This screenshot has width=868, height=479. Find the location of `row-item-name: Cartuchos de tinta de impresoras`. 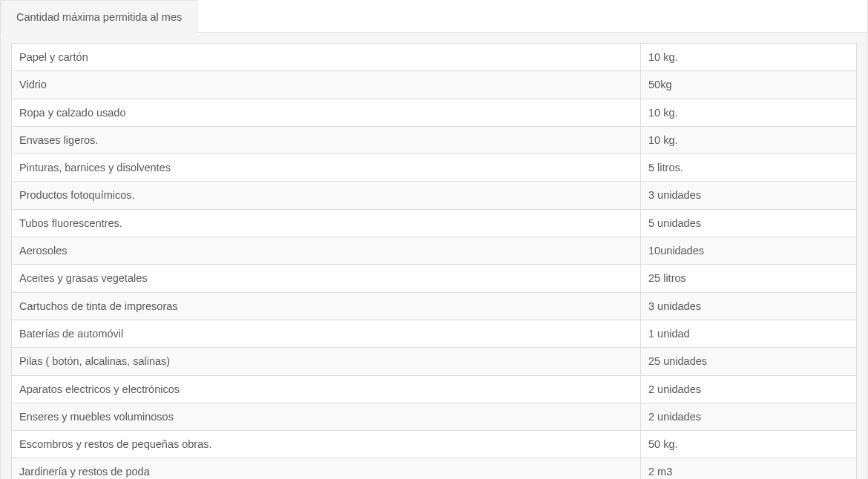

row-item-name: Cartuchos de tinta de impresoras is located at coordinates (326, 305).